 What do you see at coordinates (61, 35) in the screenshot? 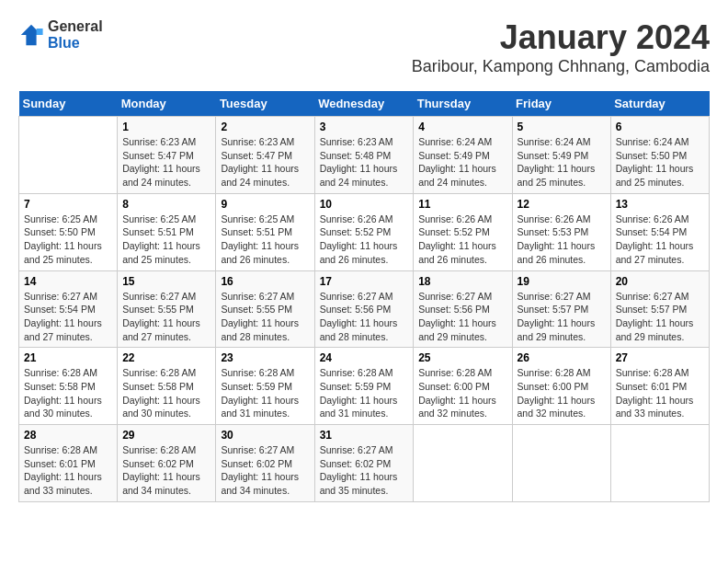
I see `logo: General Blue` at bounding box center [61, 35].